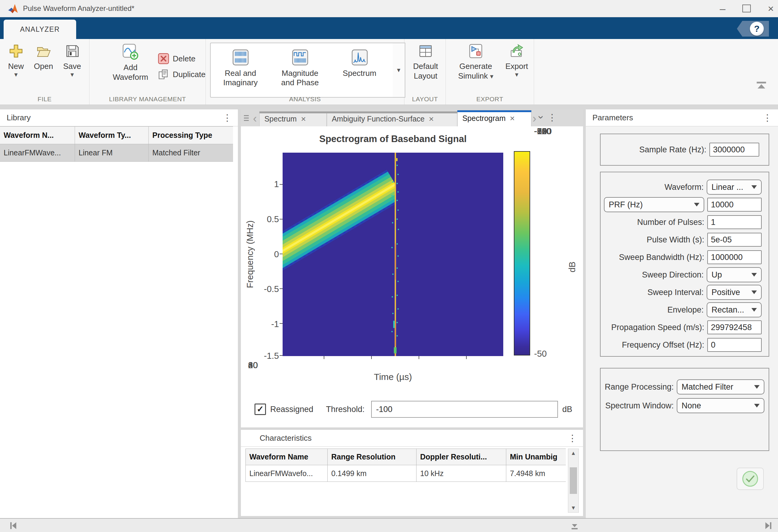 This screenshot has height=532, width=778. I want to click on scroll-up-icon: ▲, so click(573, 453).